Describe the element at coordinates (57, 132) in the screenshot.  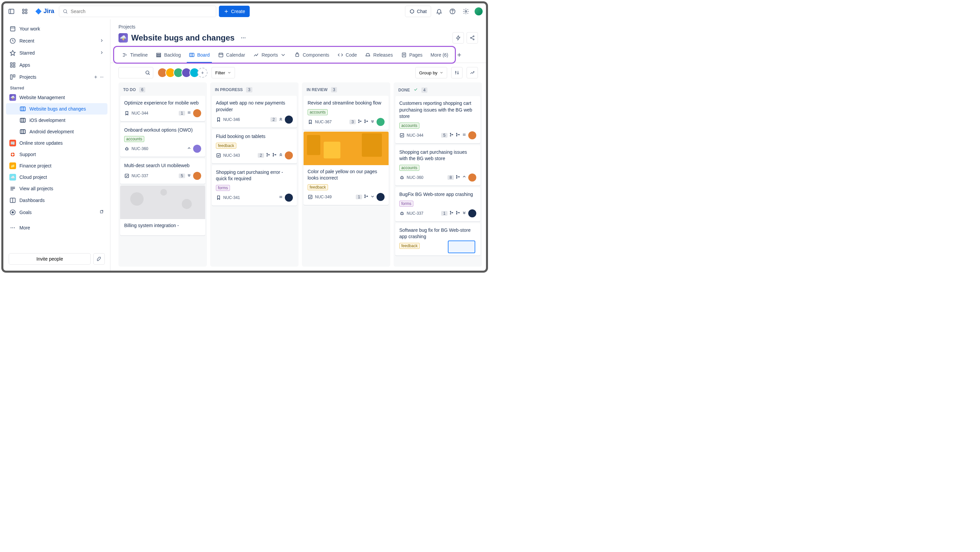
I see `sub-android: Android development` at that location.